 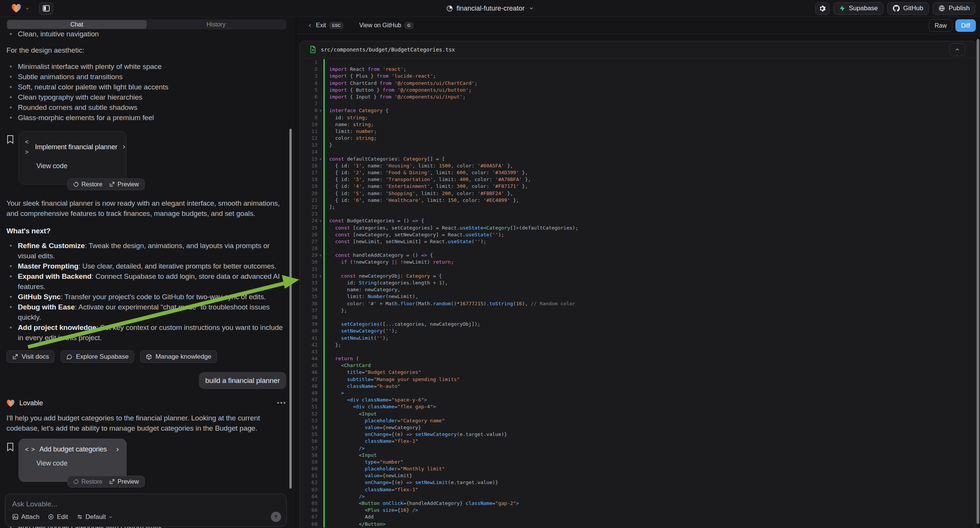 I want to click on line-number: 36, so click(x=309, y=304).